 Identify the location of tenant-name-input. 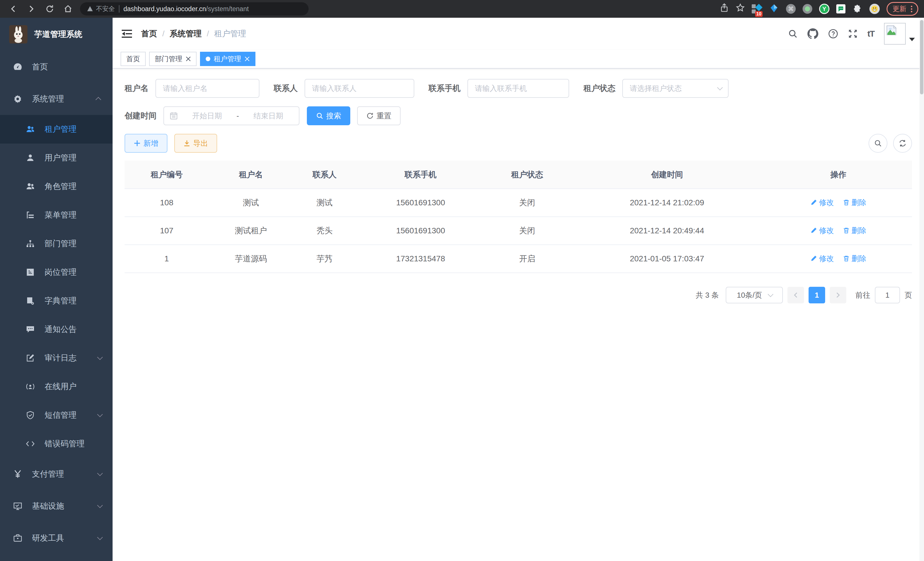
(207, 89).